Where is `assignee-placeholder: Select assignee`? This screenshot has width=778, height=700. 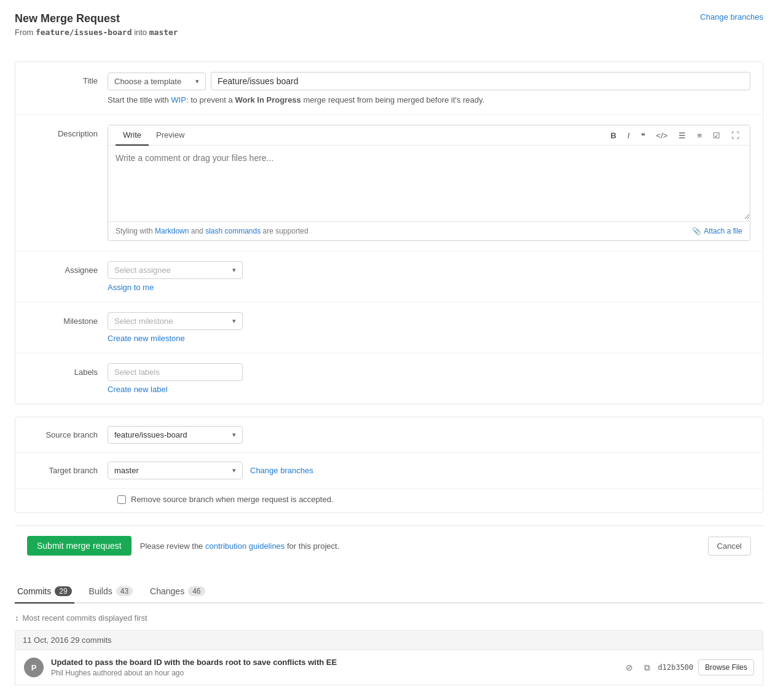
assignee-placeholder: Select assignee is located at coordinates (143, 270).